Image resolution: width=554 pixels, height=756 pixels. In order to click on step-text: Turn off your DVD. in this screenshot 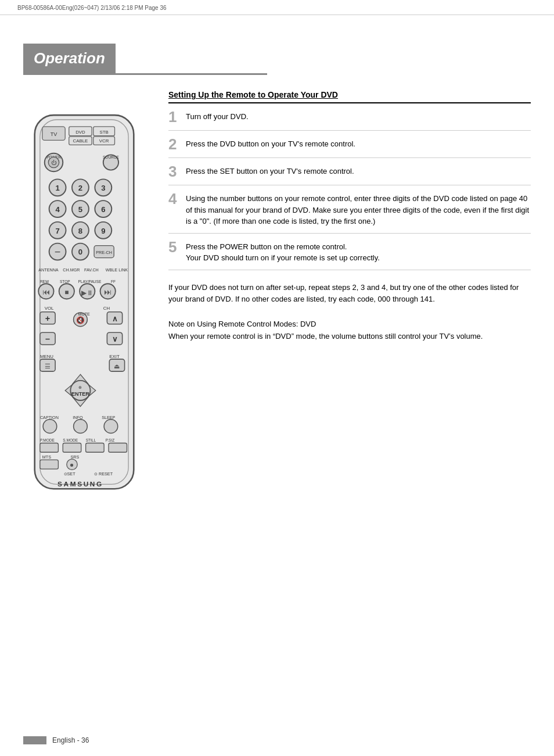, I will do `click(358, 116)`.